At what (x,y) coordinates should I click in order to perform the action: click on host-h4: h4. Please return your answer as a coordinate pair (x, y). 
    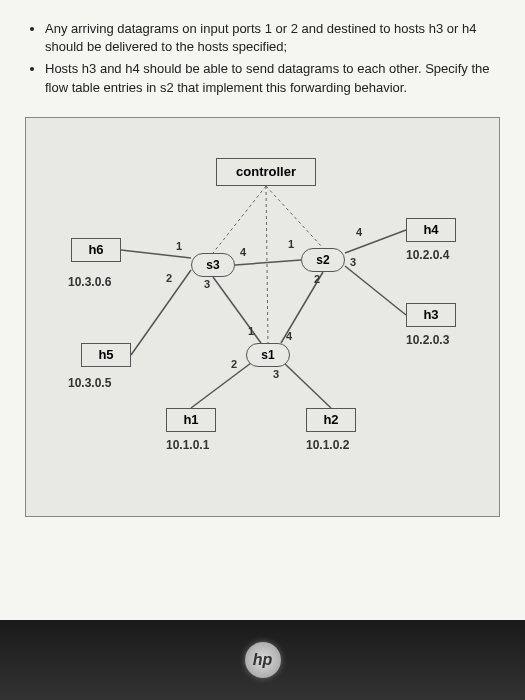
    Looking at the image, I should click on (431, 230).